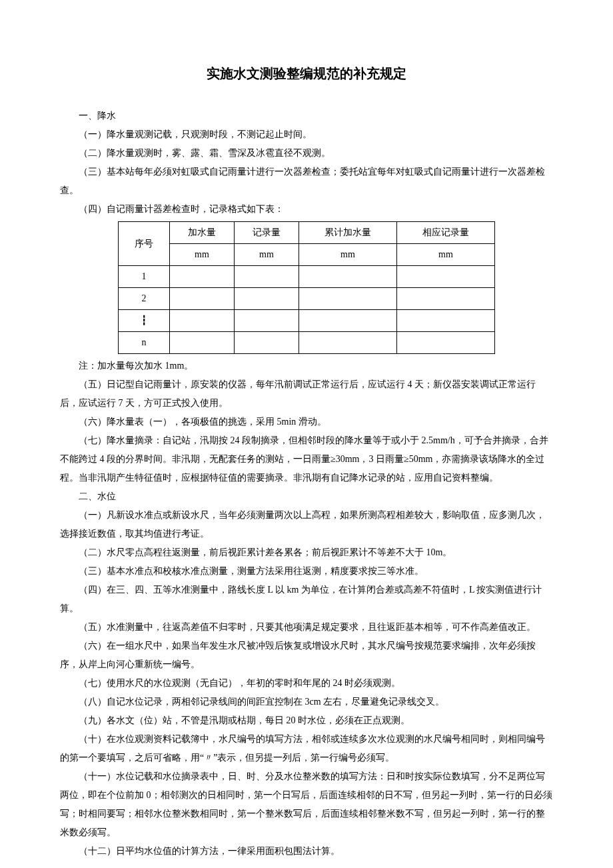  Describe the element at coordinates (306, 181) in the screenshot. I see `s1-p3: （三）基本站每年必须对虹吸式自记雨量计进行一次器差检查；委托站宜每年对虹吸式自记…` at that location.